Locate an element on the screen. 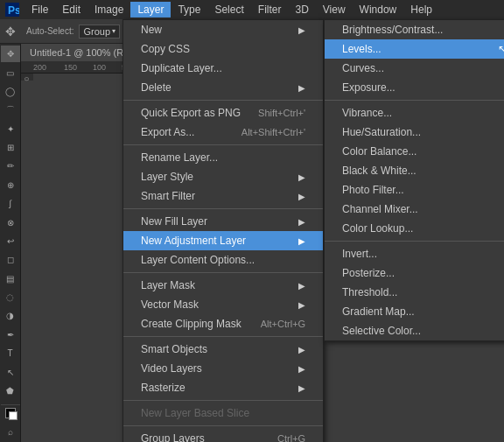  left-toolbar: ✥ ▭ ◯ ⌒ ✦ ⊞ ✏ ⊕ ∫ ⊗ ↩ ◻ ▤ ◌ ◑ ✒ T ↖ ⬟ ⌕ is located at coordinates (10, 243).